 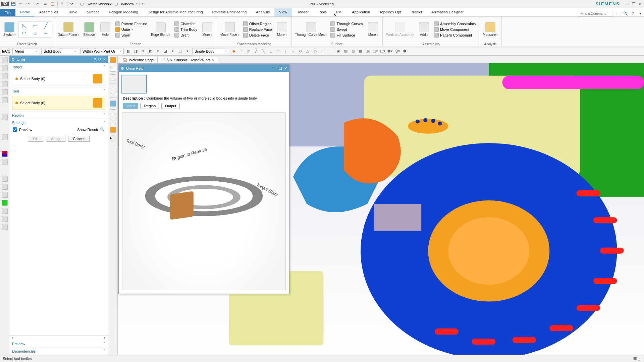 I want to click on section-tool: Tool˄, so click(x=59, y=91).